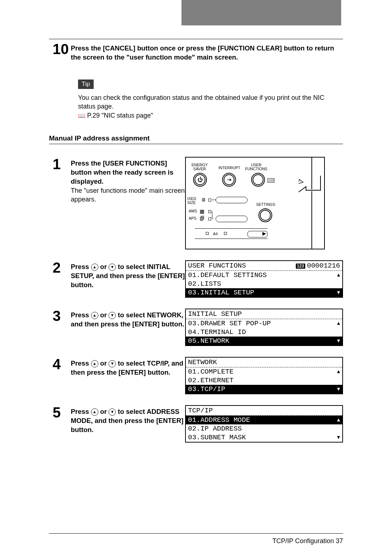 The height and width of the screenshot is (554, 392). Describe the element at coordinates (221, 293) in the screenshot. I see `lcd-item: 03.INITIAL SETUP` at that location.